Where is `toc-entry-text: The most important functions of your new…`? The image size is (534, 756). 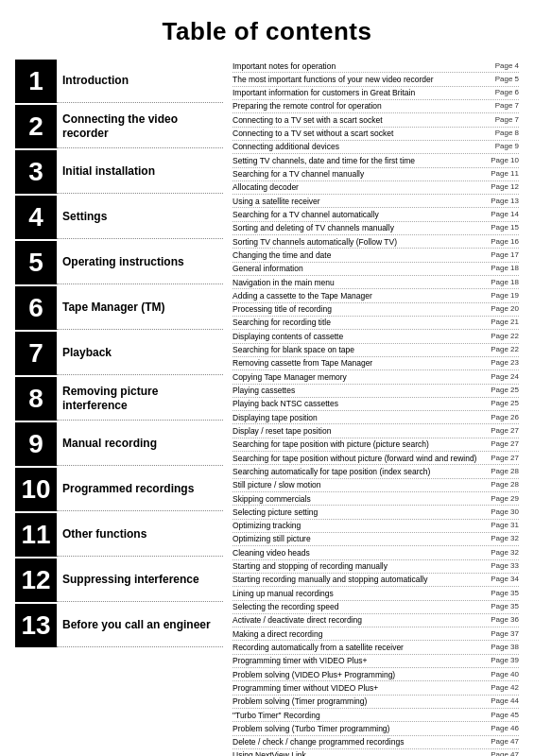
toc-entry-text: The most important functions of your new… is located at coordinates (364, 79).